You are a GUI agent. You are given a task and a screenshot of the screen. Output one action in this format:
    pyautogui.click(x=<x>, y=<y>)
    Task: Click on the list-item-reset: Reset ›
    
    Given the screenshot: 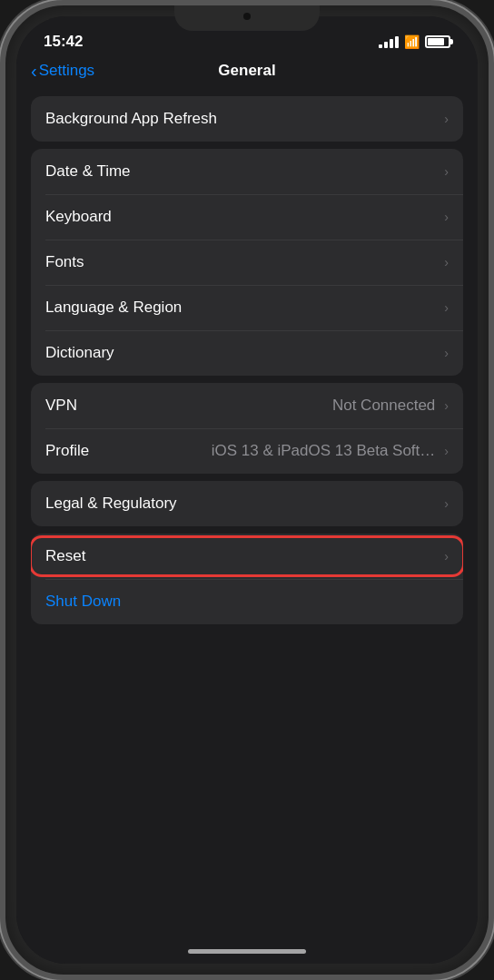 What is the action you would take?
    pyautogui.click(x=247, y=556)
    